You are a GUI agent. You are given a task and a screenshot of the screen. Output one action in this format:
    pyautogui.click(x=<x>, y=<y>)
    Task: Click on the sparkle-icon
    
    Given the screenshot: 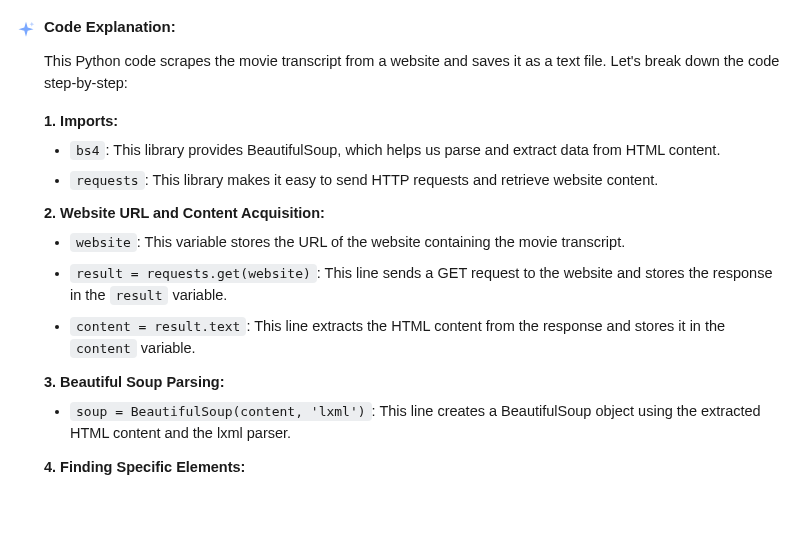 What is the action you would take?
    pyautogui.click(x=26, y=34)
    